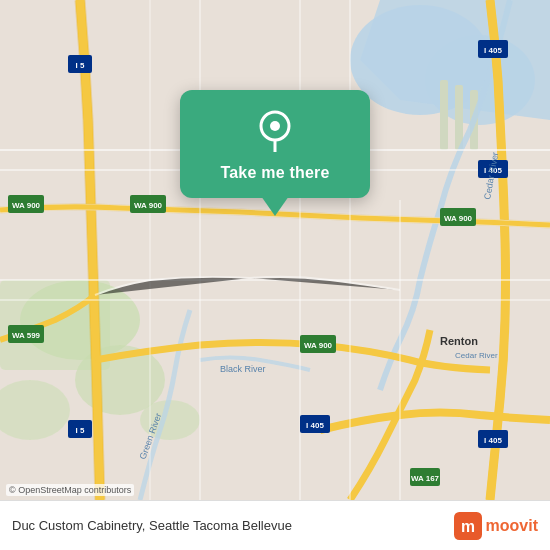 This screenshot has height=550, width=550. What do you see at coordinates (496, 526) in the screenshot?
I see `moovit-logo: m moovit` at bounding box center [496, 526].